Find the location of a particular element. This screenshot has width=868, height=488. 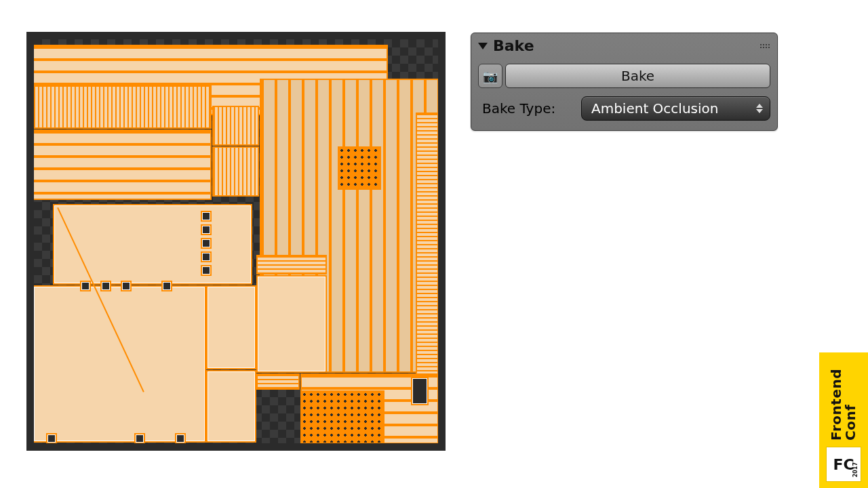

badge-brand: Frontend Conf is located at coordinates (844, 405).